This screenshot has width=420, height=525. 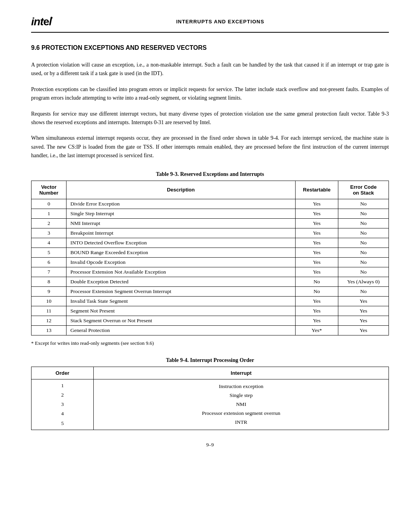 I want to click on cell-description: NMI Interrupt, so click(x=181, y=223).